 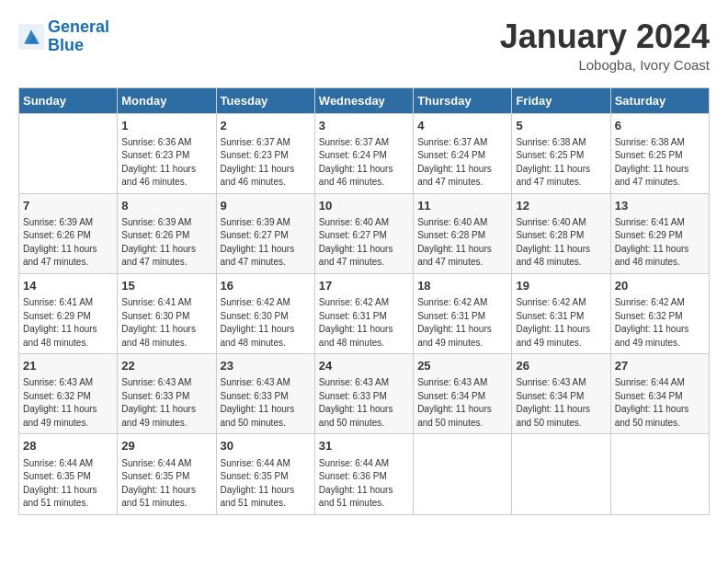 What do you see at coordinates (462, 126) in the screenshot?
I see `day-number: 4` at bounding box center [462, 126].